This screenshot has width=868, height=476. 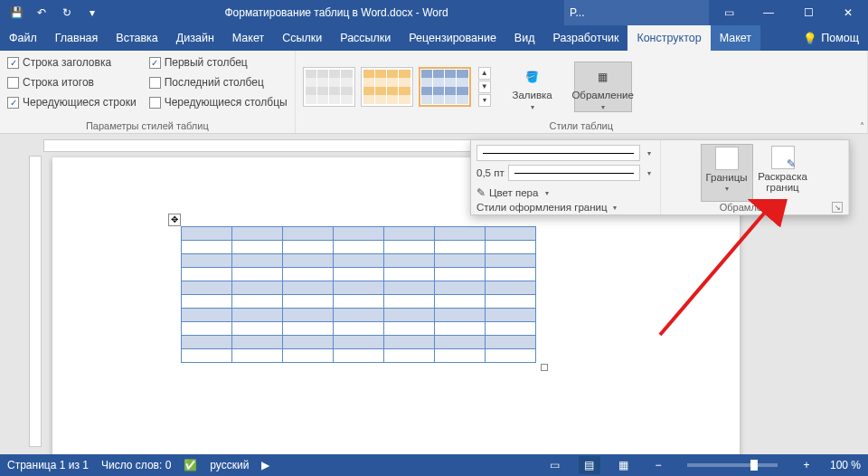 I want to click on borders-split-button: ▦ Обрамление ▾, so click(x=603, y=87).